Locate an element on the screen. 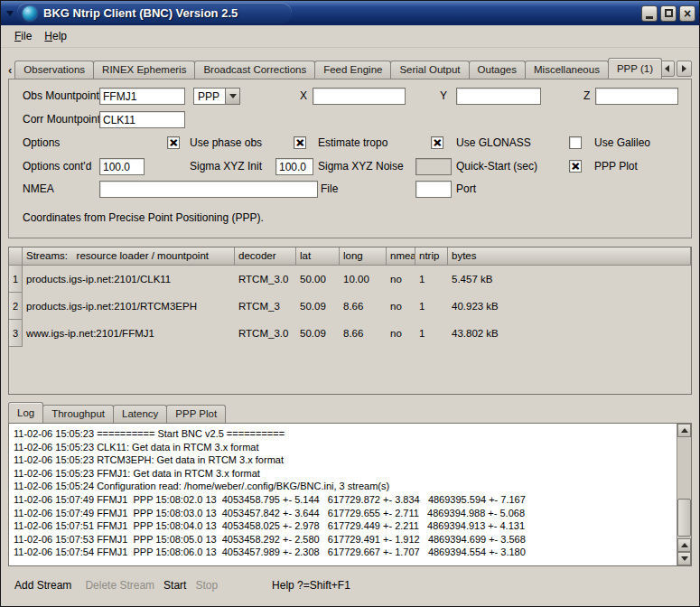  cell-bytes: 5.457 kB is located at coordinates (569, 279).